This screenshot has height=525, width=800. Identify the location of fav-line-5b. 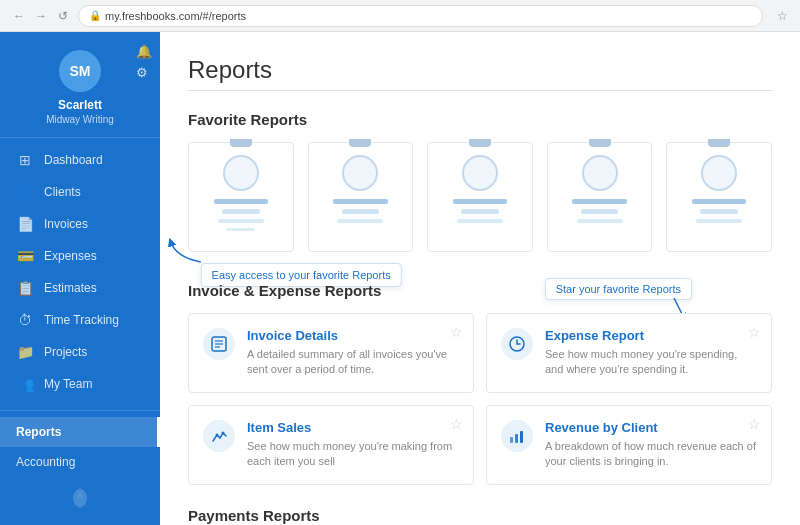
(719, 212).